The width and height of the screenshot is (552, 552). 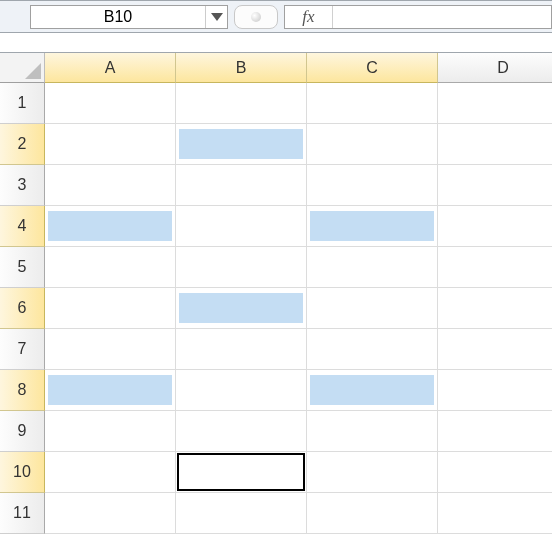 What do you see at coordinates (22, 432) in the screenshot?
I see `row-header-9: 9` at bounding box center [22, 432].